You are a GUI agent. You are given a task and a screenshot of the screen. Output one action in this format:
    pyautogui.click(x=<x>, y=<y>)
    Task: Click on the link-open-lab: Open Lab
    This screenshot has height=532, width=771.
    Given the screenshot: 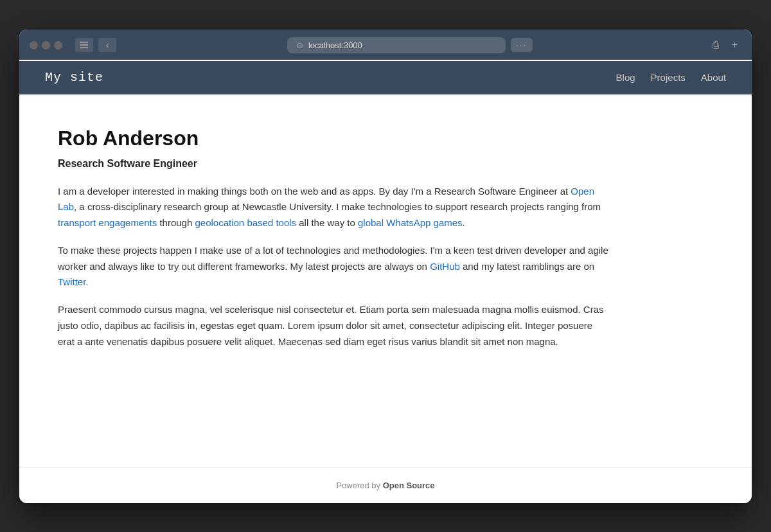 What is the action you would take?
    pyautogui.click(x=326, y=199)
    